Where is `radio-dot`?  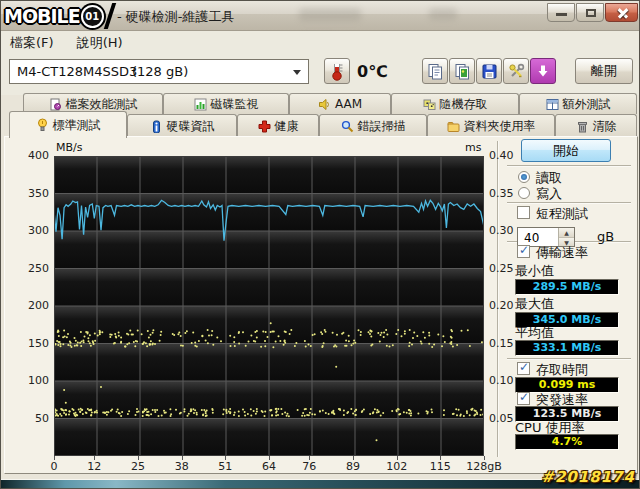
radio-dot is located at coordinates (524, 177).